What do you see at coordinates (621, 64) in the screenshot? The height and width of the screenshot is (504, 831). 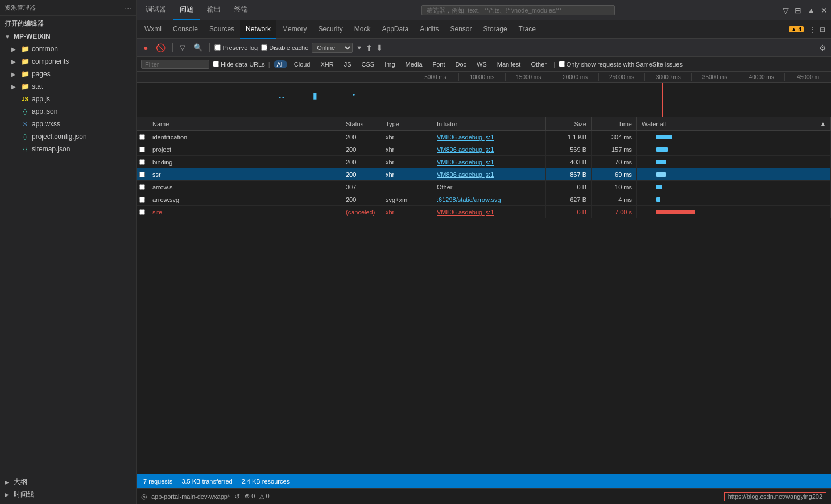 I see `samesite-label: Only show requests with SameSite issues` at bounding box center [621, 64].